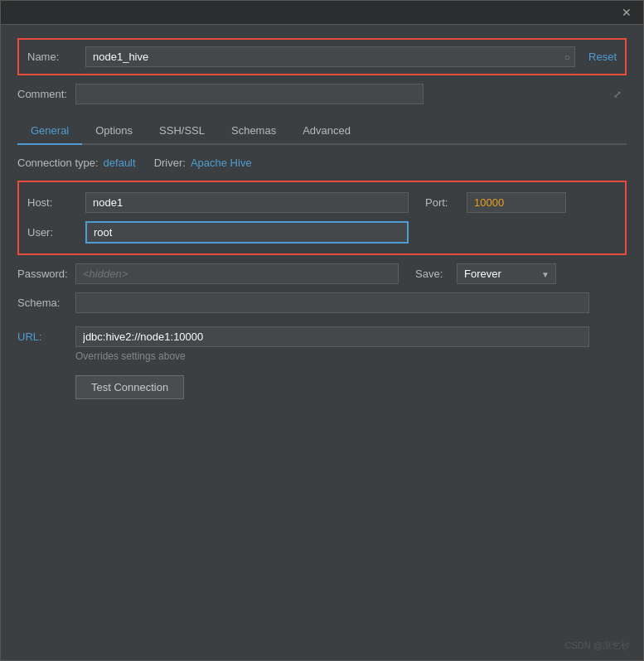  Describe the element at coordinates (56, 202) in the screenshot. I see `host-label: Host:` at that location.